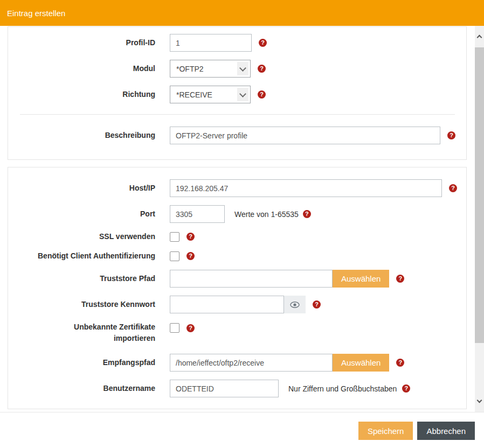 The height and width of the screenshot is (448, 484). I want to click on benutzername-input, so click(224, 389).